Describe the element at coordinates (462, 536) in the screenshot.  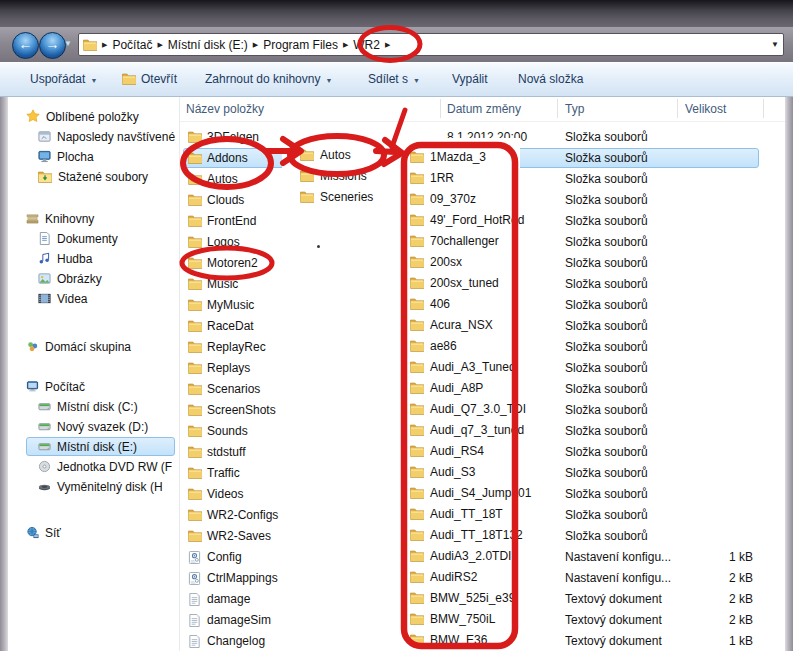
I see `file-row-audi-tt-18t132: Audi_TT_18T132` at that location.